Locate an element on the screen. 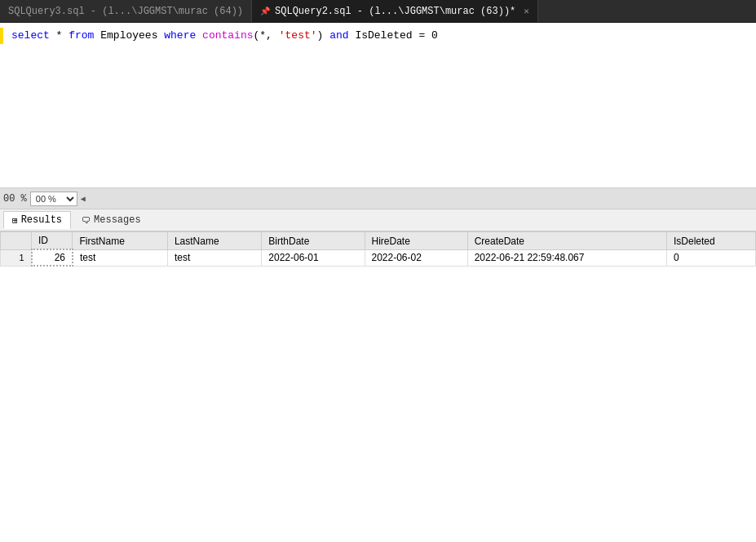 This screenshot has height=542, width=756. cell-createdate: 2022-06-21 22:59:48.067 is located at coordinates (567, 258).